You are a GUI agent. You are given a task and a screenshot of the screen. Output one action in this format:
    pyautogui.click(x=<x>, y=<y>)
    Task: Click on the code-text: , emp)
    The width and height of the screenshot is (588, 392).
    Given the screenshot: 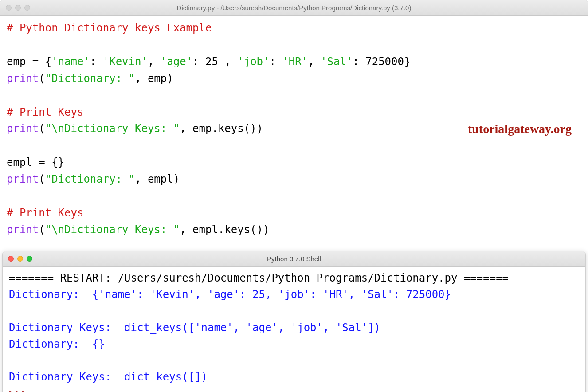 What is the action you would take?
    pyautogui.click(x=154, y=78)
    